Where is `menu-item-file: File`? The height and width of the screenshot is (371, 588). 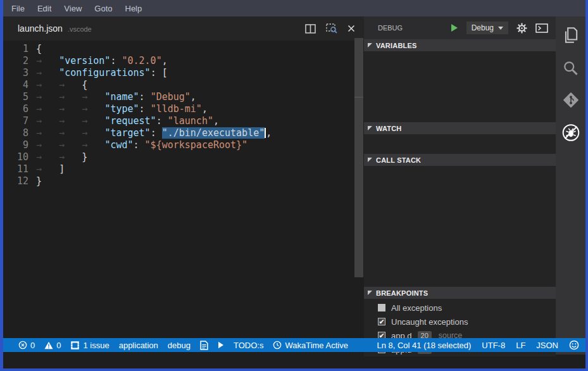
menu-item-file: File is located at coordinates (18, 9).